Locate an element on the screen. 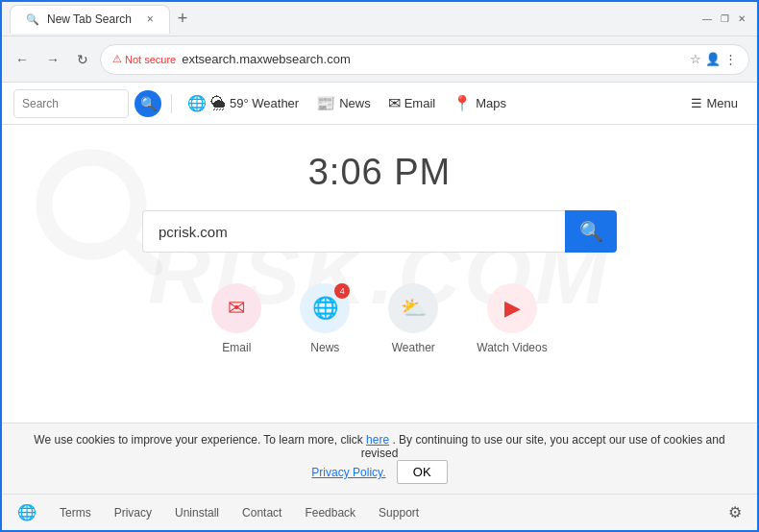 This screenshot has height=532, width=759. hamburger-icon: ☰ is located at coordinates (697, 104).